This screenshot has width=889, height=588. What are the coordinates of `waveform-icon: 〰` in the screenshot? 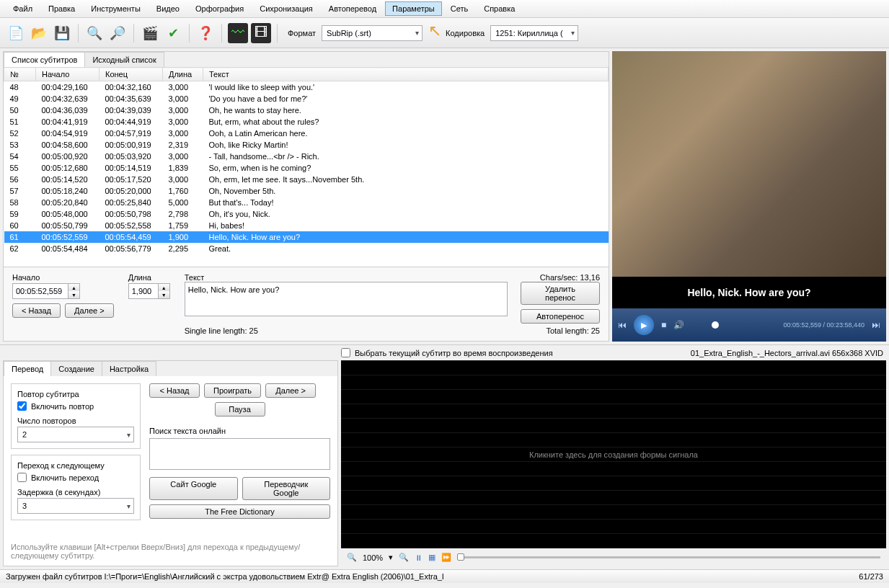 It's located at (238, 33).